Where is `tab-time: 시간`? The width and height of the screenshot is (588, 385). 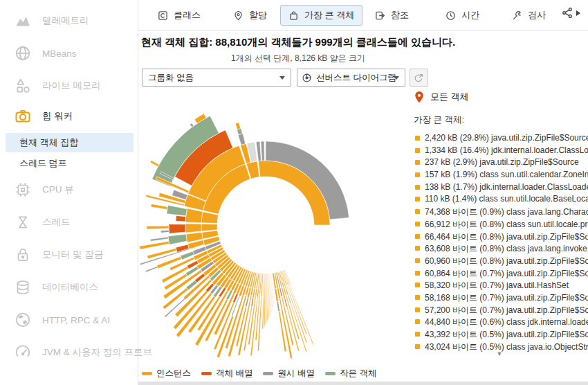
tab-time: 시간 is located at coordinates (462, 15).